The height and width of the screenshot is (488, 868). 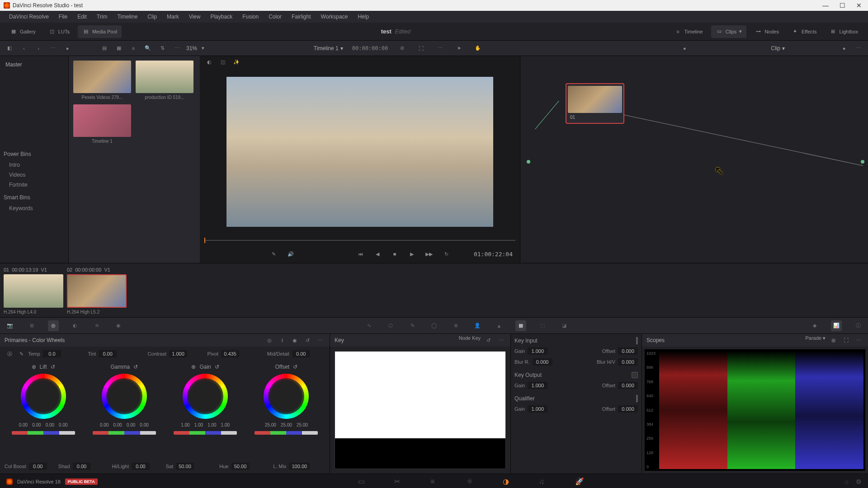 What do you see at coordinates (102, 80) in the screenshot?
I see `clip-thumb: Pexels Videos 278...` at bounding box center [102, 80].